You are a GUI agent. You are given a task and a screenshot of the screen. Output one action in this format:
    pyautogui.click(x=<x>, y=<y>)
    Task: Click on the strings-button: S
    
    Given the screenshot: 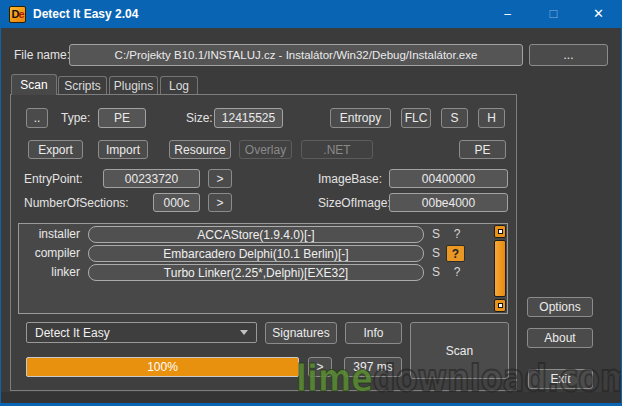 What is the action you would take?
    pyautogui.click(x=454, y=118)
    